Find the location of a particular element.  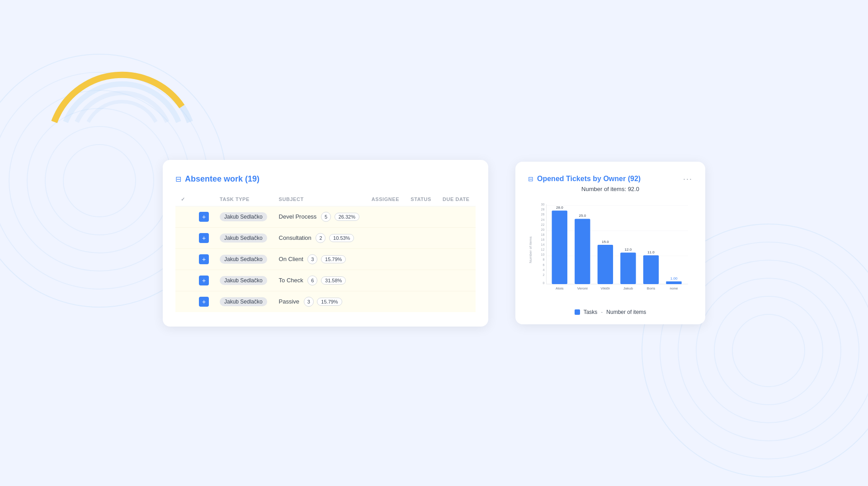

svg-text: 4 is located at coordinates (543, 270).